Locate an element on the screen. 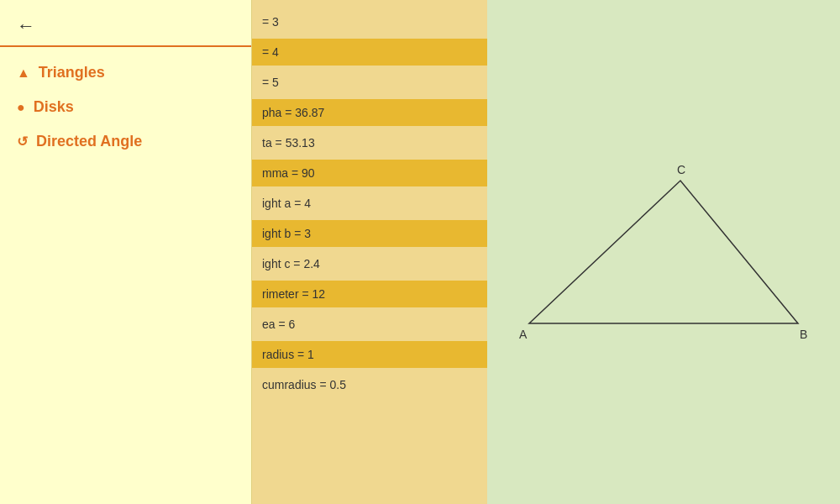  data-row-3: pha = 36.87 is located at coordinates (370, 113).